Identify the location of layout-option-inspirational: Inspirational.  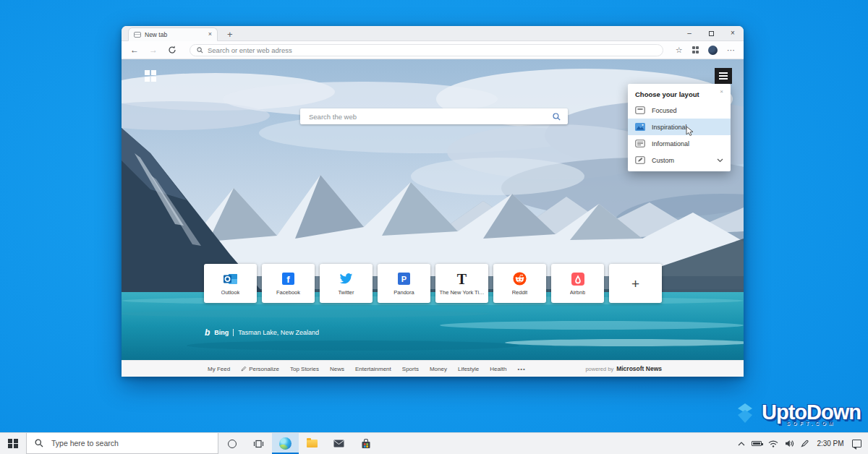
(679, 127).